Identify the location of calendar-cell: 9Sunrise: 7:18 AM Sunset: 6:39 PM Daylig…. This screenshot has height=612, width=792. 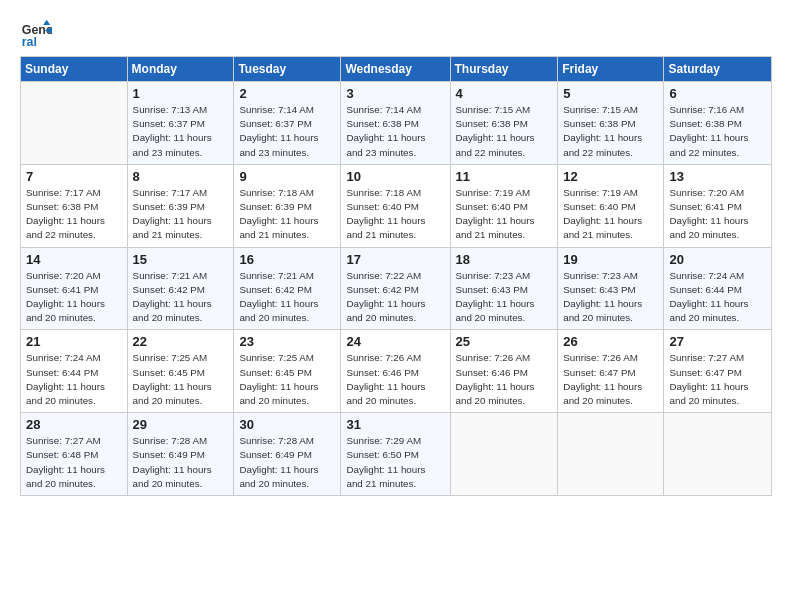
(288, 206).